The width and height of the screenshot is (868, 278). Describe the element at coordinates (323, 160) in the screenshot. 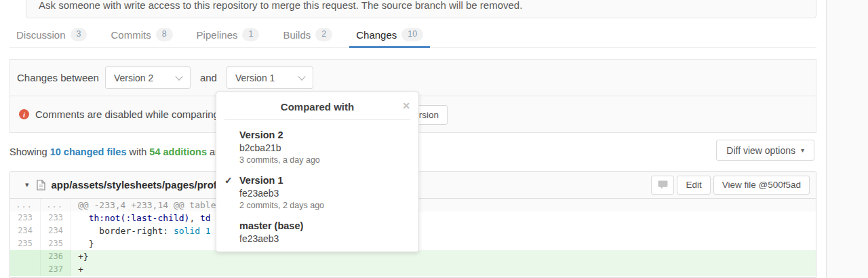

I see `version-option-meta: 3 commits, a day ago` at that location.